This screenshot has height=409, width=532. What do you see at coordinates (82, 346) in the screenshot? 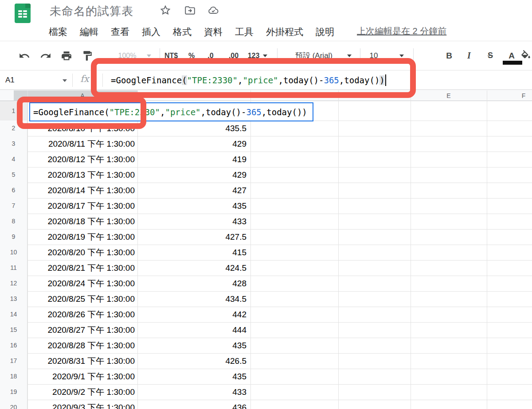
I see `cell-A16: 2020/8/28 下午 1:30:00` at bounding box center [82, 346].